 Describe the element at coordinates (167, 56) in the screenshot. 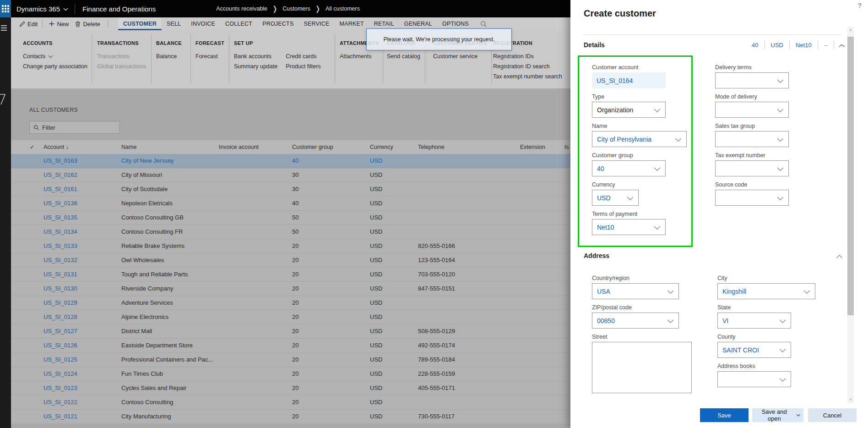

I see `ribbon-item-balance: Balance` at that location.